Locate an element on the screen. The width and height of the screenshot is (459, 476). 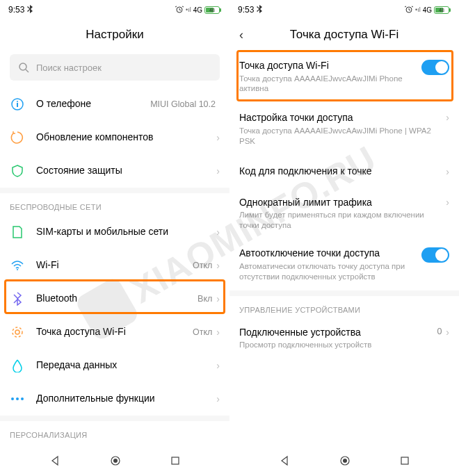
header: Настройки is located at coordinates (115, 35).